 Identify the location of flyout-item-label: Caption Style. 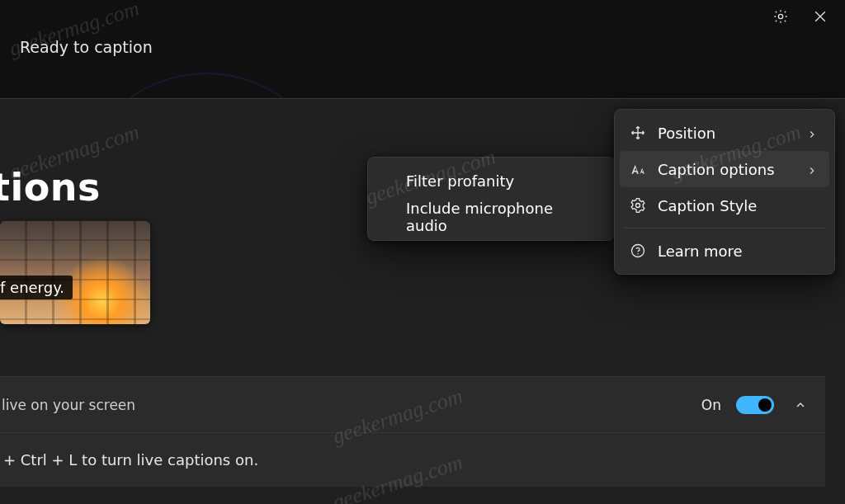
(739, 206).